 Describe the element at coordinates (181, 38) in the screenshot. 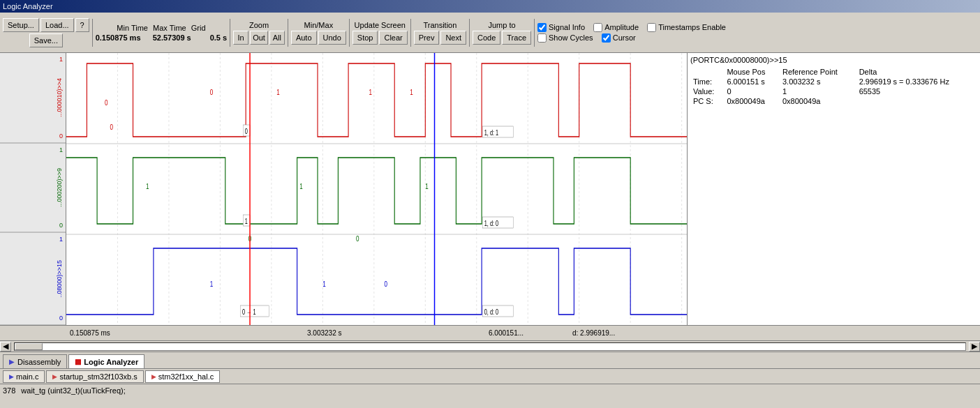

I see `max-time-value: 52.57309 s` at that location.